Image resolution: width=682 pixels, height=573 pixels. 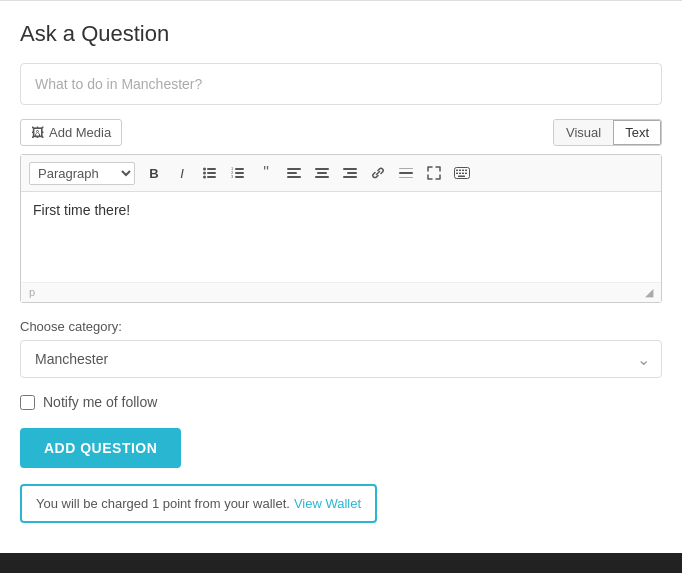 What do you see at coordinates (341, 402) in the screenshot?
I see `notify-row: Notify me of follow` at bounding box center [341, 402].